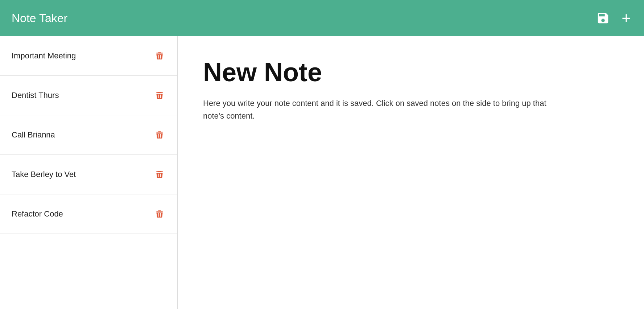 The image size is (644, 309). I want to click on app-header: Note Taker +, so click(322, 18).